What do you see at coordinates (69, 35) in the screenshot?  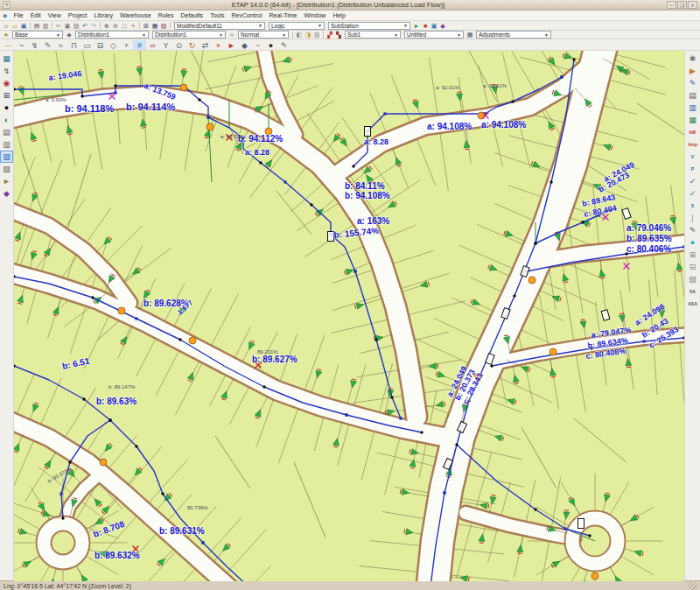 I see `presentation-icon: ◈` at bounding box center [69, 35].